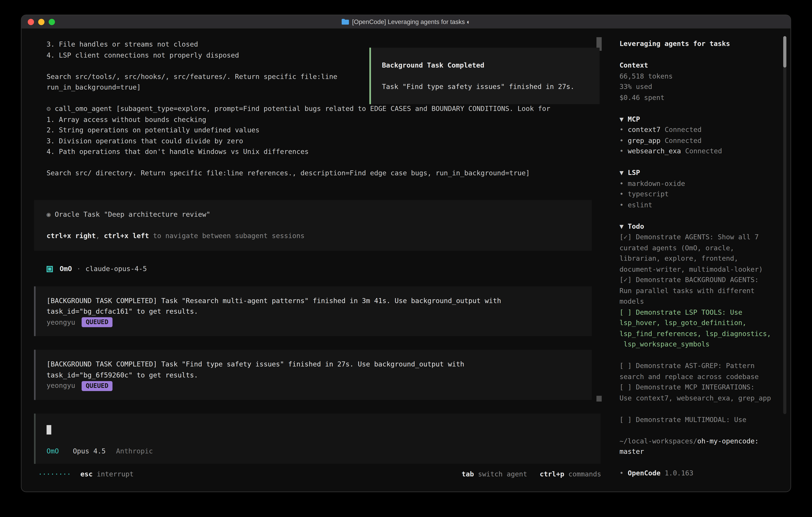 The image size is (812, 517). What do you see at coordinates (698, 393) in the screenshot?
I see `todo-item: [ ] Demonstrate MCP INTEGRATIONS: Use co…` at bounding box center [698, 393].